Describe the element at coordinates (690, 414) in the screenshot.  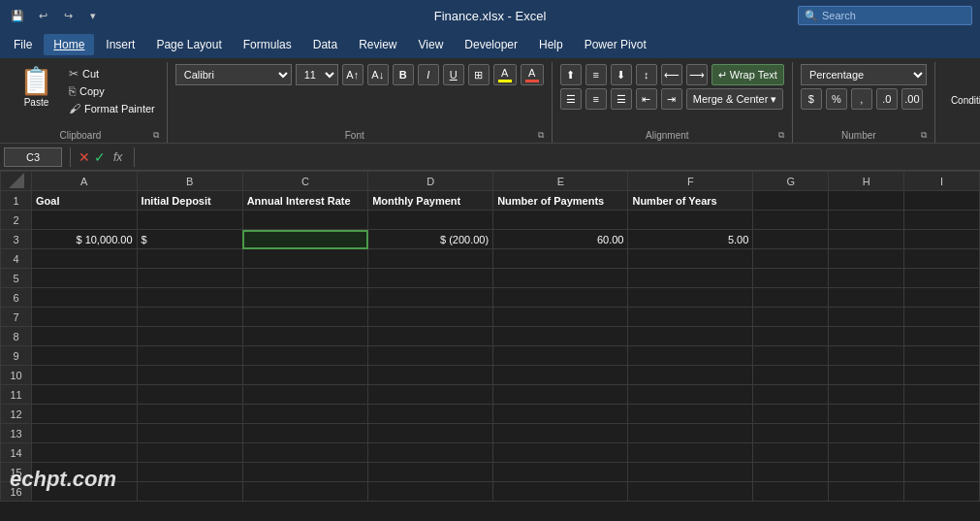
I see `cell-F12` at that location.